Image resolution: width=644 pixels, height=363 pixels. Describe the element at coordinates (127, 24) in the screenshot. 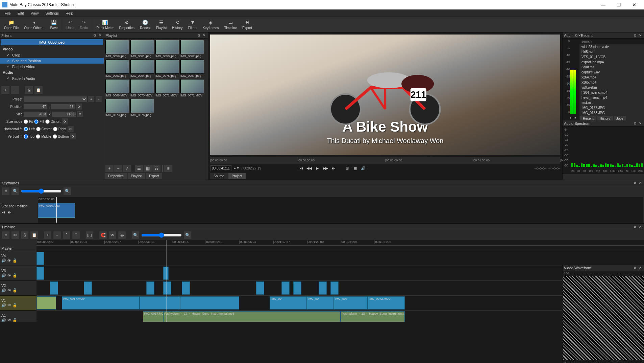

I see `properties-button: ⚙Properties` at that location.